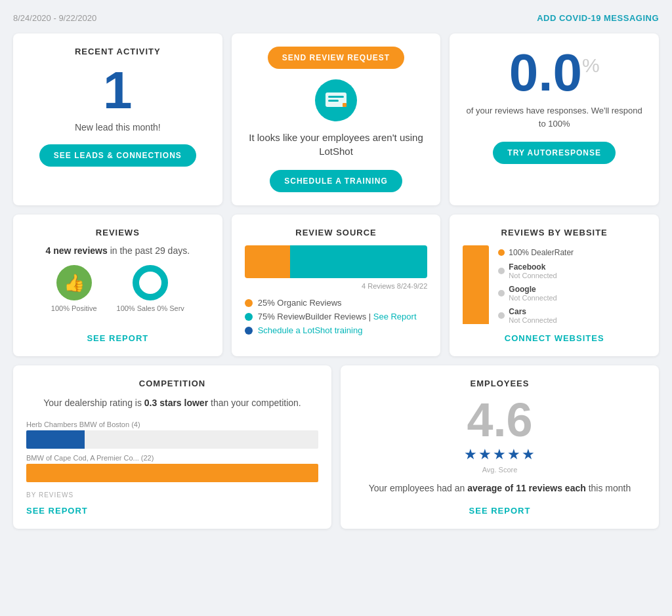 Image resolution: width=672 pixels, height=616 pixels. Describe the element at coordinates (500, 455) in the screenshot. I see `employee-stars: ★★★★★` at that location.